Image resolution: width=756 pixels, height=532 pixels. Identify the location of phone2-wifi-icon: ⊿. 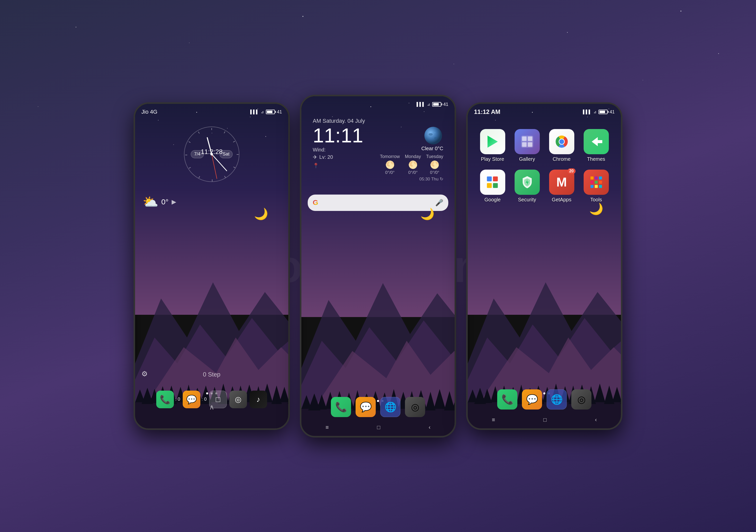
(429, 104).